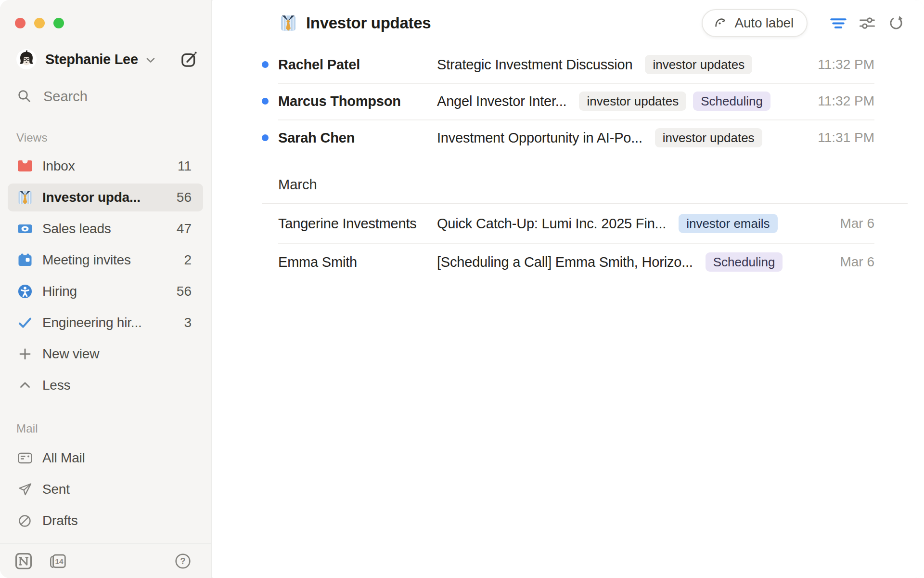 This screenshot has height=578, width=924. What do you see at coordinates (535, 65) in the screenshot?
I see `email-subject: Strategic Investment Discussion` at bounding box center [535, 65].